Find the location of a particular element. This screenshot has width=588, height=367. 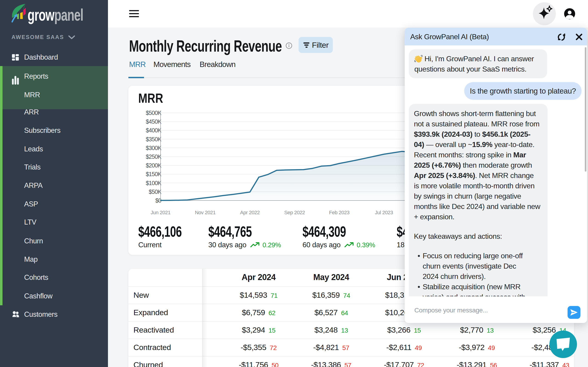

svg-text: Apr 2022 is located at coordinates (250, 213).